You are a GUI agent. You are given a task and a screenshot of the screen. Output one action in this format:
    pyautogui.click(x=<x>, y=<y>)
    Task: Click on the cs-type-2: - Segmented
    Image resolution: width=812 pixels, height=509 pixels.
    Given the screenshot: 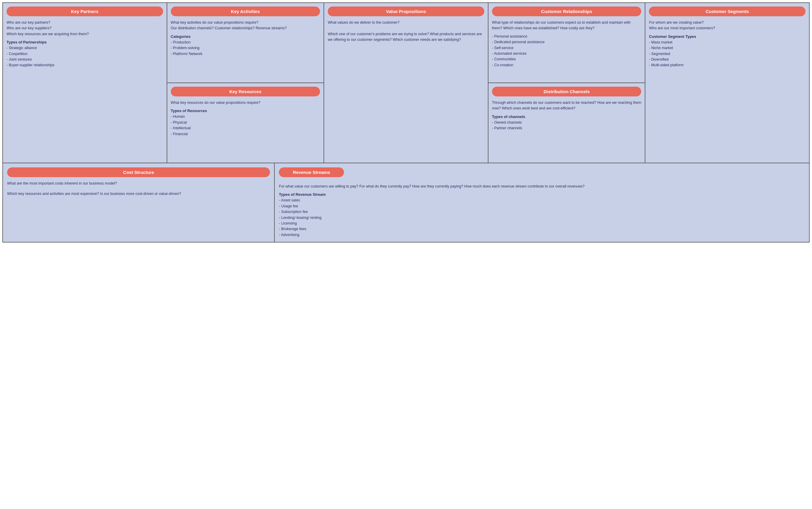 What is the action you would take?
    pyautogui.click(x=727, y=54)
    